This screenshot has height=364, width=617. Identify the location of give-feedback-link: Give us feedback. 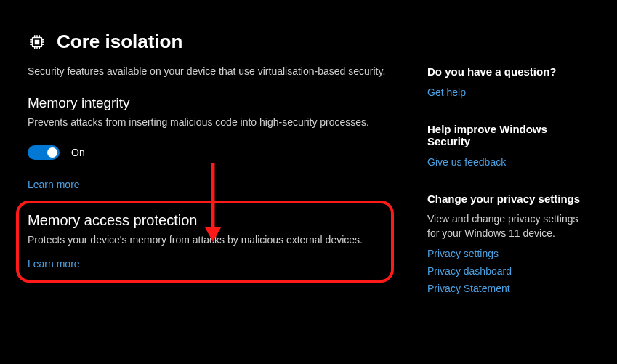
(467, 162).